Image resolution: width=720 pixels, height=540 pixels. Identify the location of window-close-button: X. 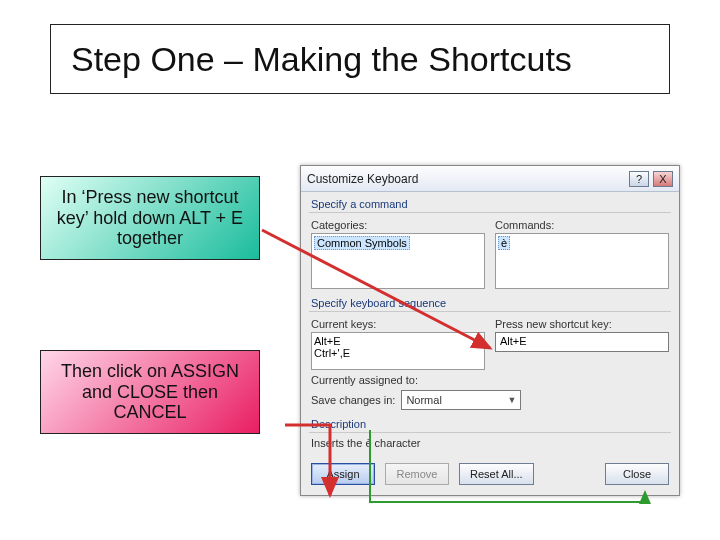
(663, 179).